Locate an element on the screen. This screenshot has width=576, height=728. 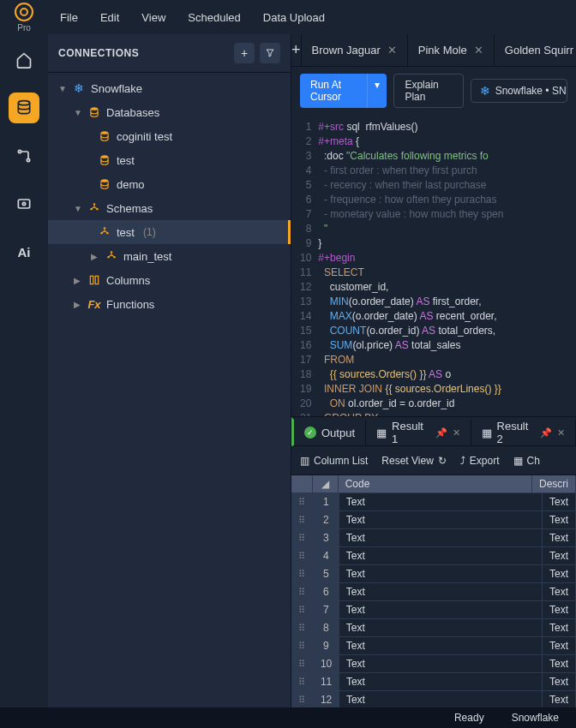
grid-row: ⠿7TextText is located at coordinates (434, 610).